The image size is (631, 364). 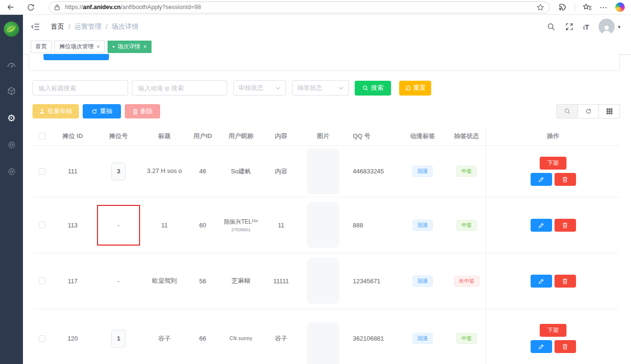 What do you see at coordinates (372, 171) in the screenshot?
I see `qq-number: 446833245` at bounding box center [372, 171].